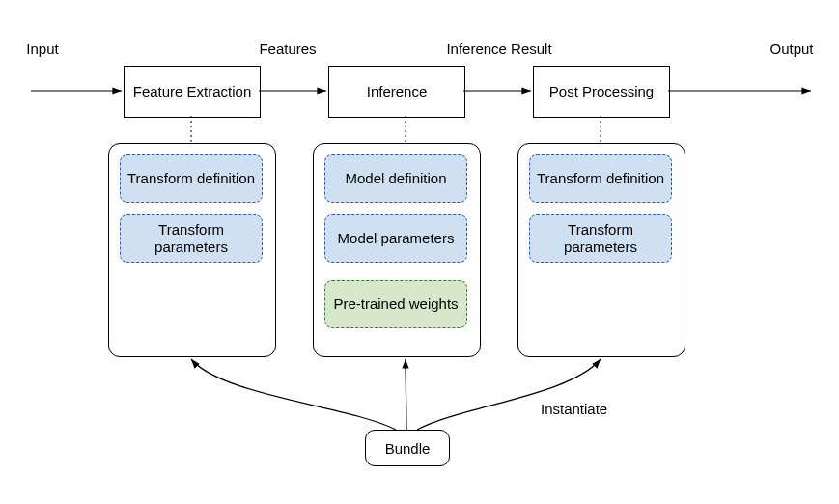 Image resolution: width=839 pixels, height=504 pixels. Describe the element at coordinates (396, 179) in the screenshot. I see `chip-inf-model-definition: Model definition` at that location.